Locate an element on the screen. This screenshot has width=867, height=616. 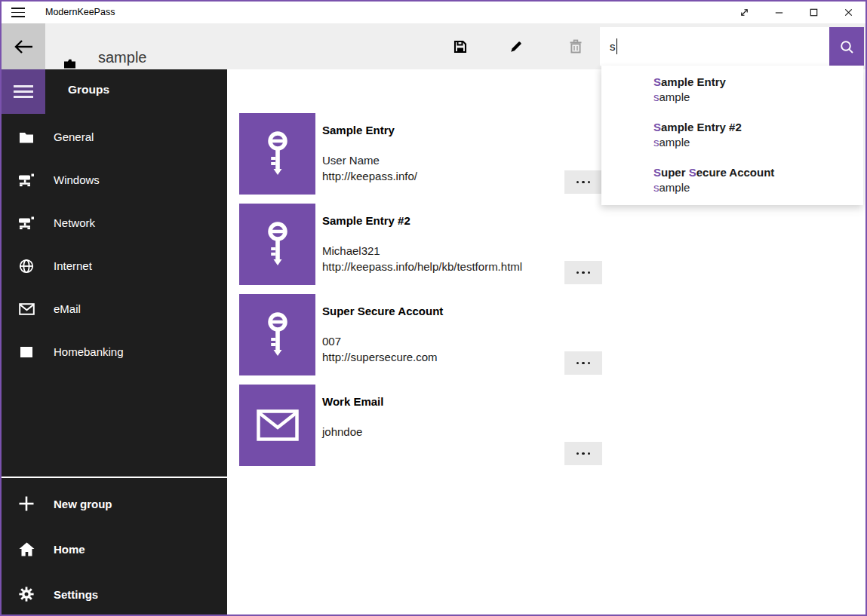
entry-details: 007 http://supersecure.com is located at coordinates (380, 349).